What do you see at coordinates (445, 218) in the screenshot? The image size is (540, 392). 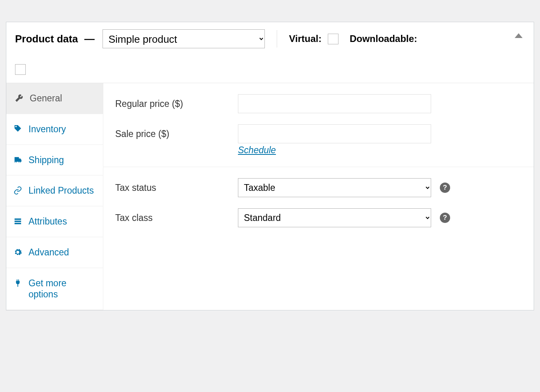 I see `tax-class-help-icon: ?` at bounding box center [445, 218].